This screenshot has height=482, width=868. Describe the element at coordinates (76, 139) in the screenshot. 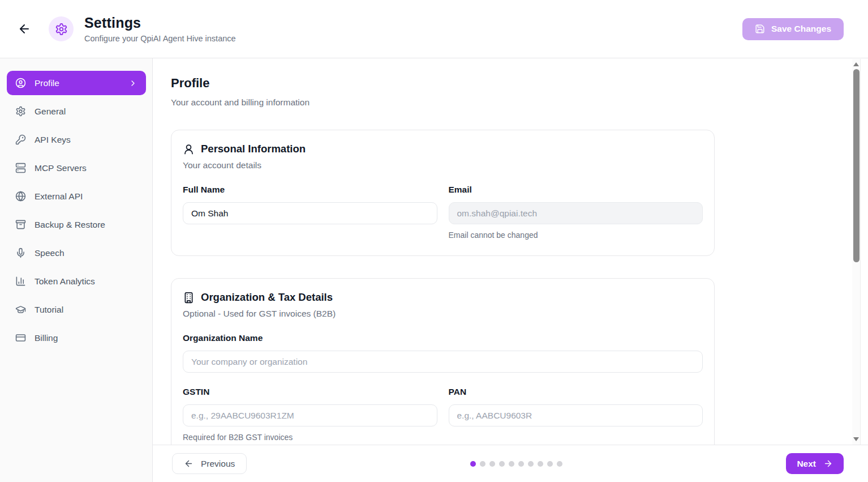

I see `sidebar-item-api-keys: API Keys` at that location.